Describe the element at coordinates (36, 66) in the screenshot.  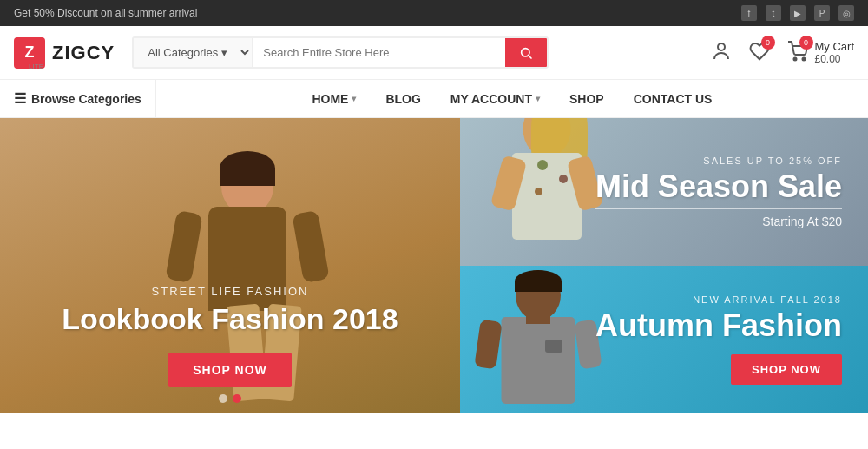
I see `logo-lite: LITE` at that location.